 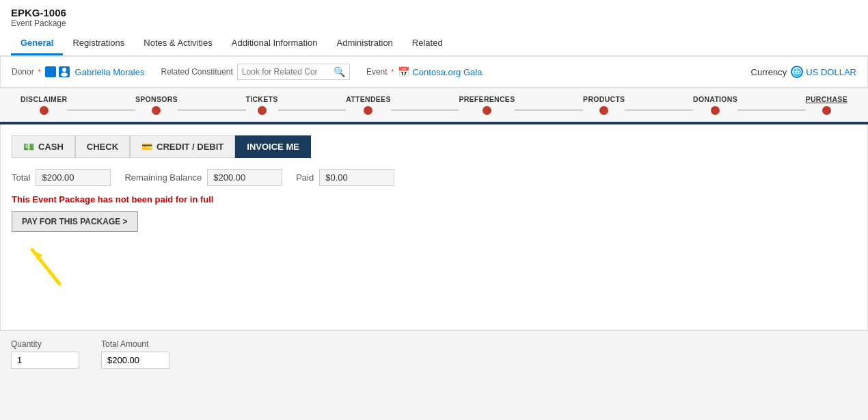 What do you see at coordinates (110, 73) in the screenshot?
I see `donor-name-text: Gabriella Morales` at bounding box center [110, 73].